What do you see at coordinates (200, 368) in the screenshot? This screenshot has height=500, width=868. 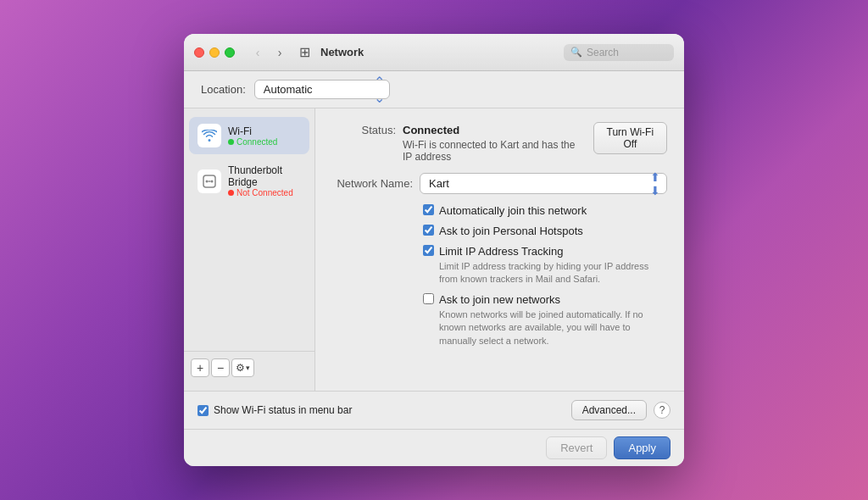 I see `add-network-button: +` at bounding box center [200, 368].